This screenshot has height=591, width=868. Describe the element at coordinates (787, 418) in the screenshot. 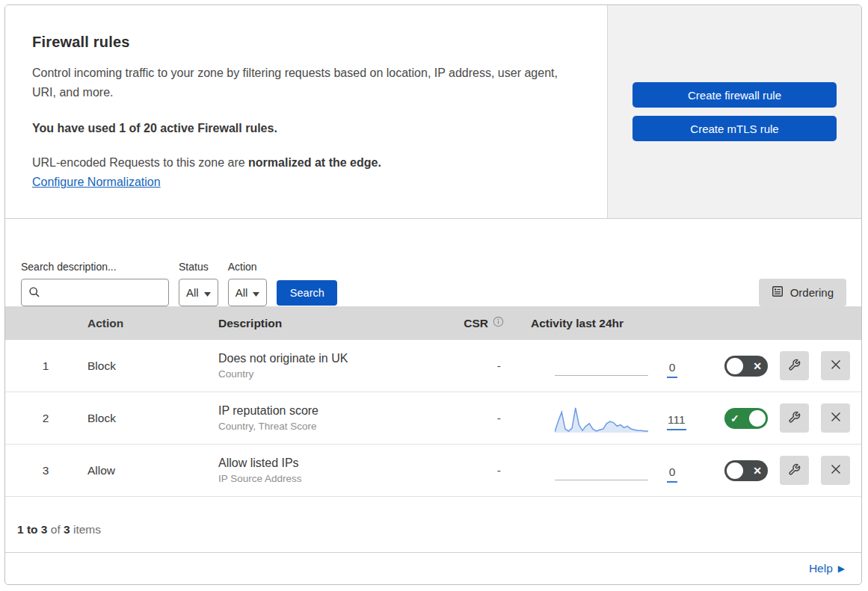

I see `rule-controls: ✓` at that location.